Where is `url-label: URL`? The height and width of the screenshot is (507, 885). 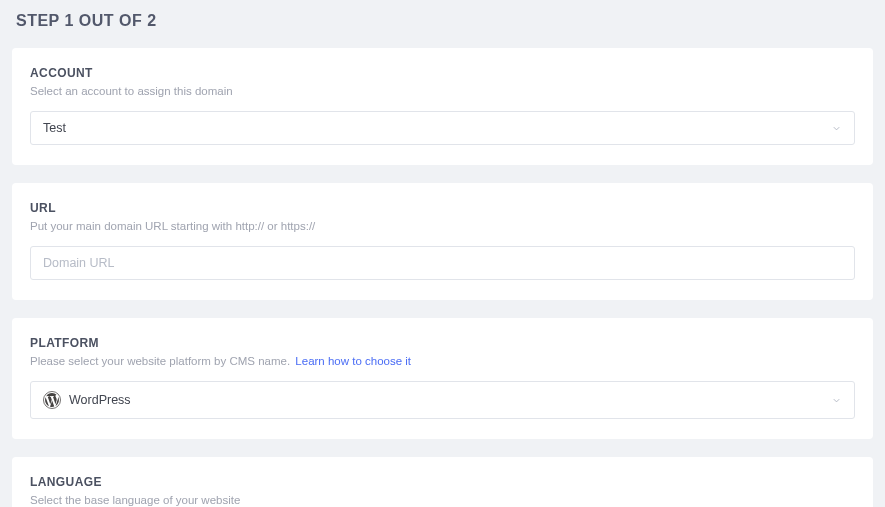
url-label: URL is located at coordinates (442, 208).